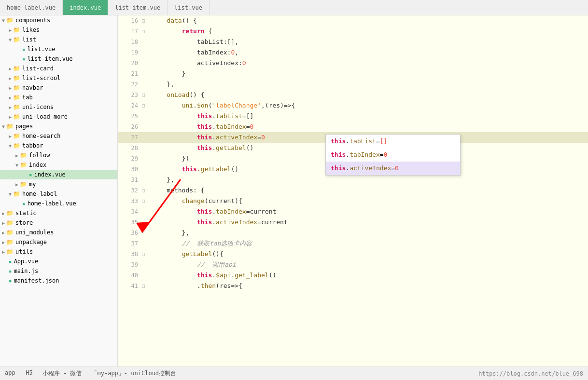 This screenshot has width=588, height=380. What do you see at coordinates (59, 184) in the screenshot?
I see `sidebar-item-my: ▶📁my` at bounding box center [59, 184].